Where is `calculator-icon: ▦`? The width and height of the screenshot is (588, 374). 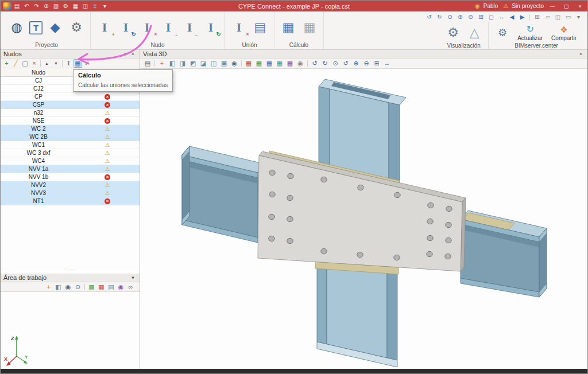 calculator-icon: ▦ is located at coordinates (76, 6).